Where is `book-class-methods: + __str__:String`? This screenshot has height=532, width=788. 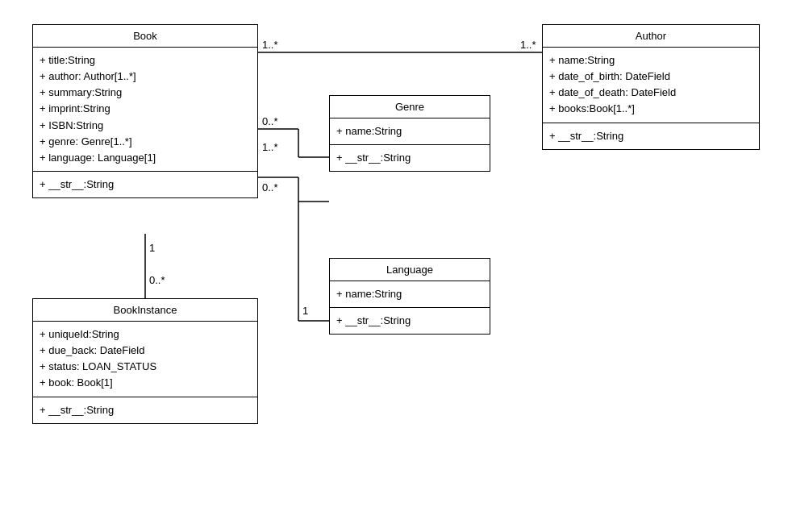 book-class-methods: + __str__:String is located at coordinates (145, 185).